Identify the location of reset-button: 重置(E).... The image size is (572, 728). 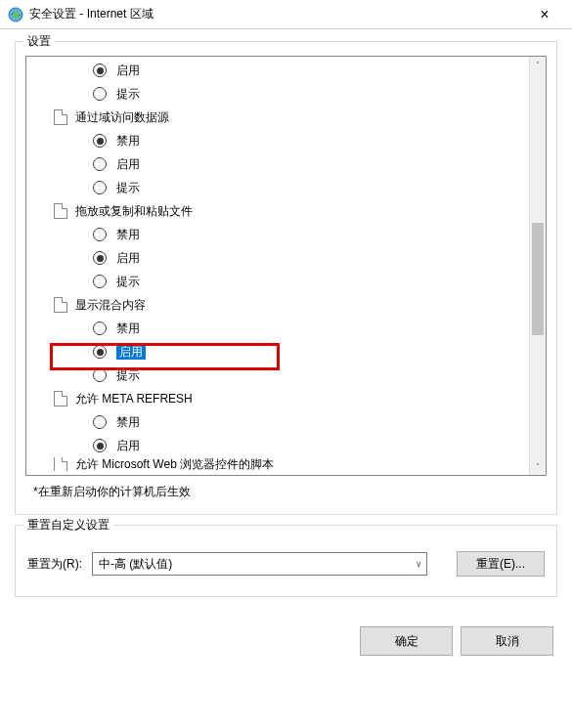
(501, 564).